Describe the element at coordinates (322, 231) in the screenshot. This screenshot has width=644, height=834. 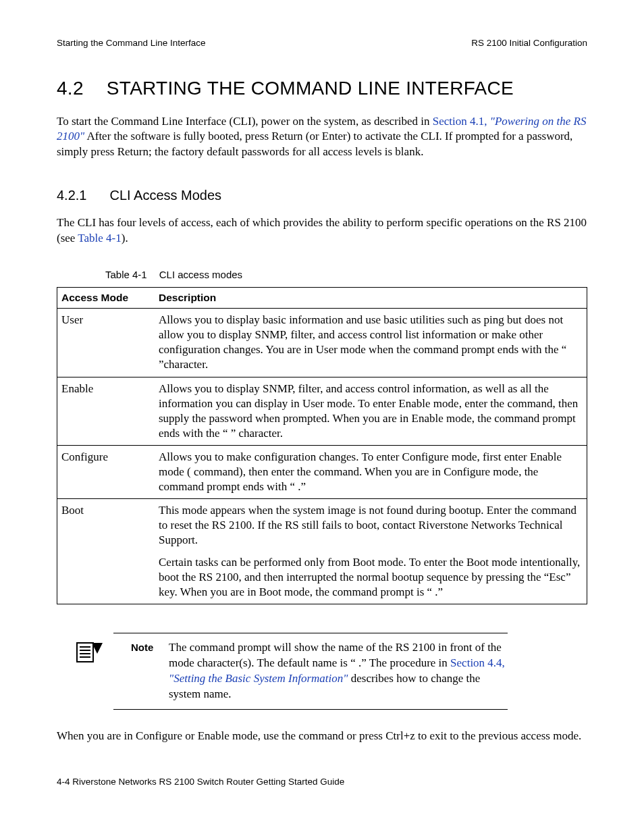
I see `subsection-intro: The CLI has four levels of access, each …` at that location.